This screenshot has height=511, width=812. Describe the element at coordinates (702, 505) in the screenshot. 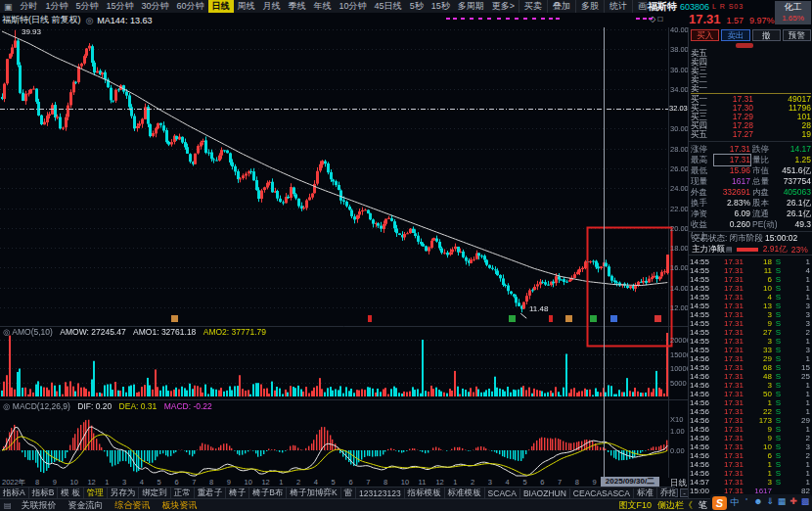

I see `bottom-right-link: 笔` at that location.